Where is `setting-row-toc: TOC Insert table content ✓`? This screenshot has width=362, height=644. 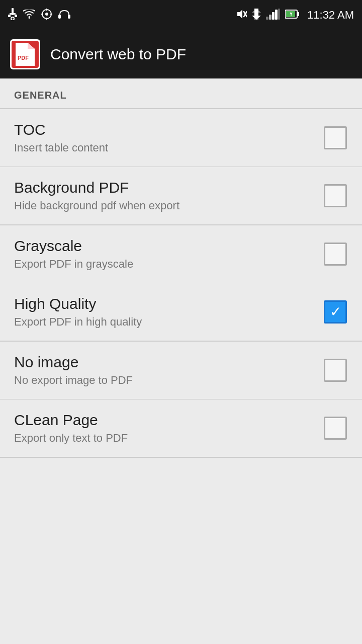 setting-row-toc: TOC Insert table content ✓ is located at coordinates (181, 138).